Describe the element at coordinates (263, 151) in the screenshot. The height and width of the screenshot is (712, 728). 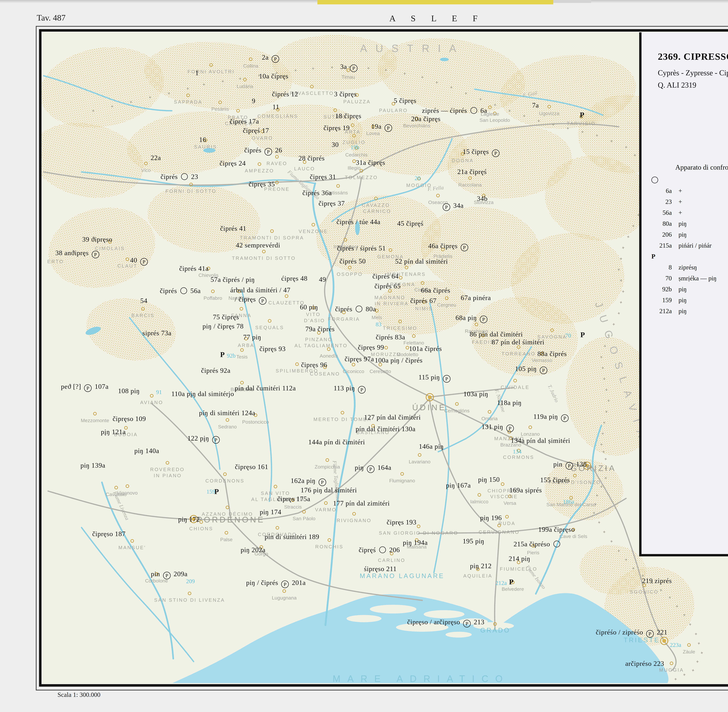
I see `map-point: čiprés P 26` at that location.